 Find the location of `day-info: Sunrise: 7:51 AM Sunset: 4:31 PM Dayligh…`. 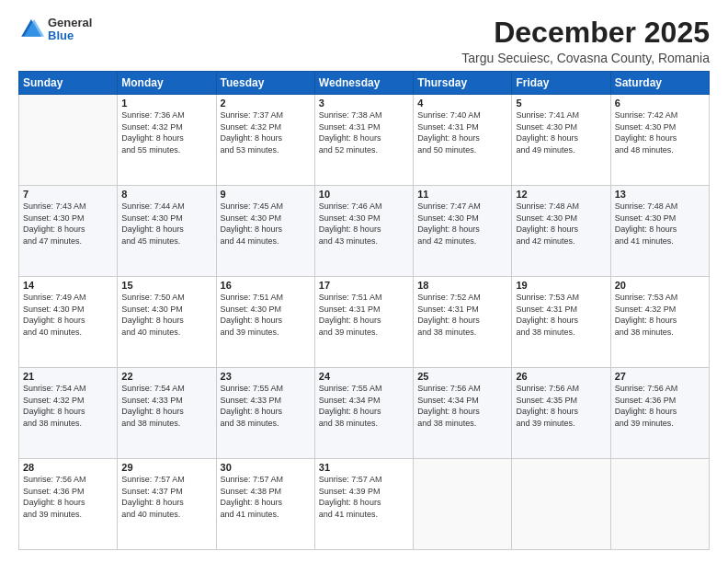

day-info: Sunrise: 7:51 AM Sunset: 4:31 PM Dayligh… is located at coordinates (364, 315).